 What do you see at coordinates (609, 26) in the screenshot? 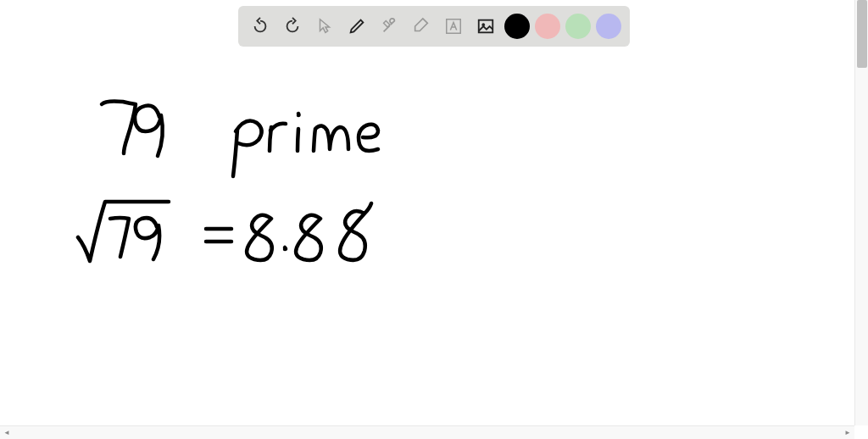
I see `color-swatch-blue` at bounding box center [609, 26].